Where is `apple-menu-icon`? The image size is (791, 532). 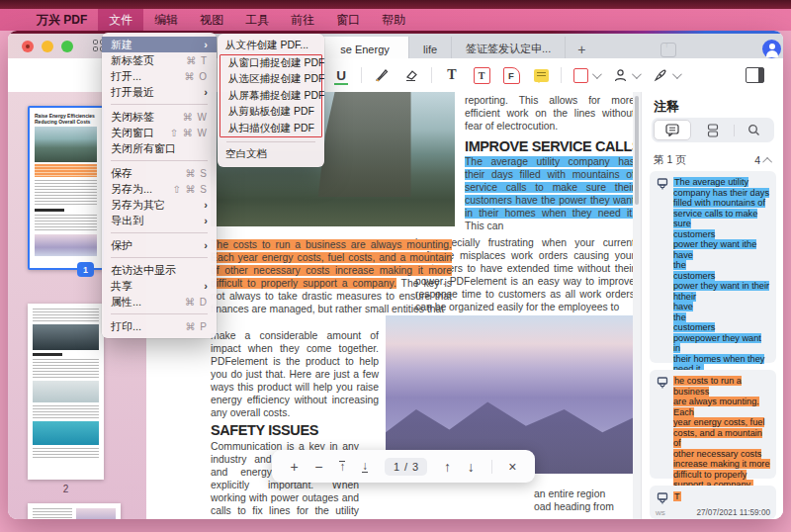
apple-menu-icon is located at coordinates (13, 20).